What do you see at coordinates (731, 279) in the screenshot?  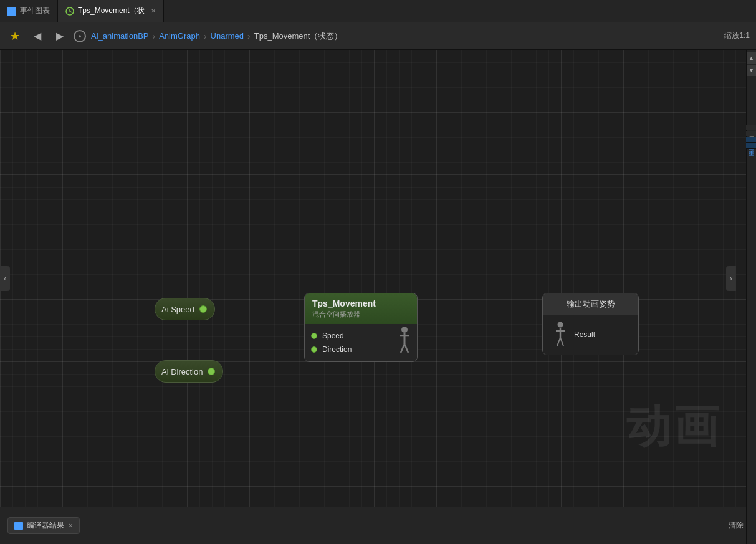 I see `right-arrow-icon: ›` at bounding box center [731, 279].